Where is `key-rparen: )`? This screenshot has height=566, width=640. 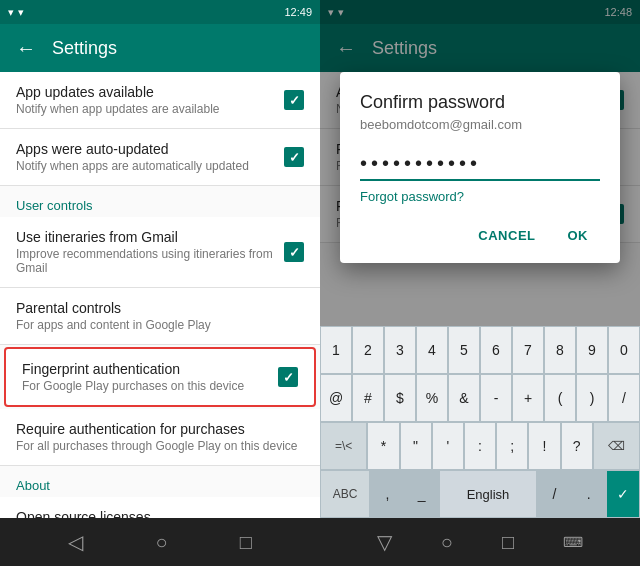
key-rparen: ) is located at coordinates (592, 398).